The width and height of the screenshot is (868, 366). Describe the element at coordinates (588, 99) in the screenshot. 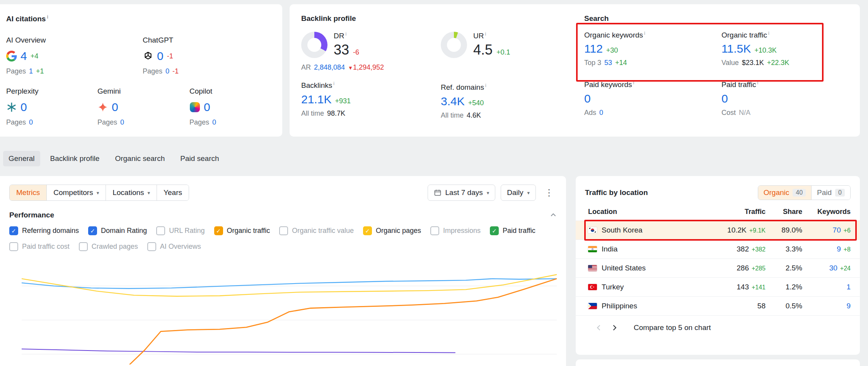

I see `paid-keywords-value: 0` at that location.